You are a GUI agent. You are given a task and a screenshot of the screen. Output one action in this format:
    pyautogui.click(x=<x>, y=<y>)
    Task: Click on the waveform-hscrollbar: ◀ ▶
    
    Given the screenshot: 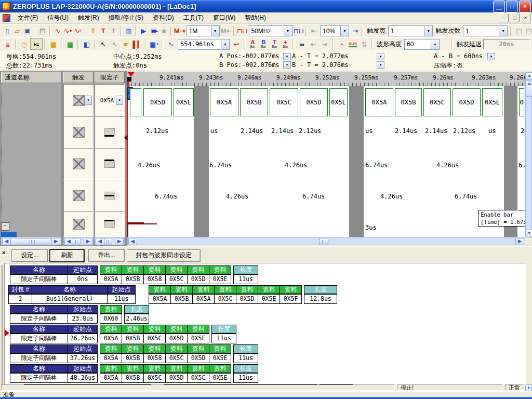 What is the action you would take?
    pyautogui.click(x=326, y=241)
    